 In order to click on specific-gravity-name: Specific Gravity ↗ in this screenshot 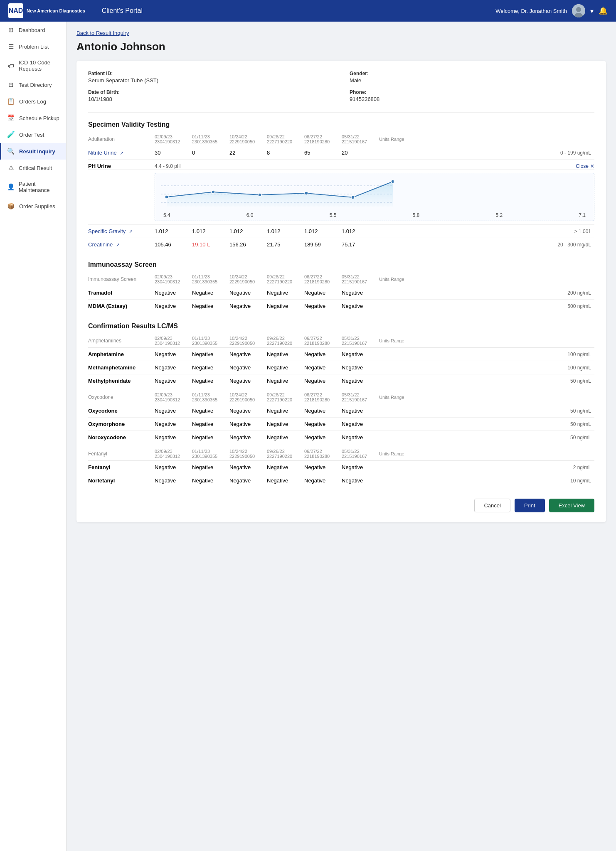, I will do `click(121, 231)`.